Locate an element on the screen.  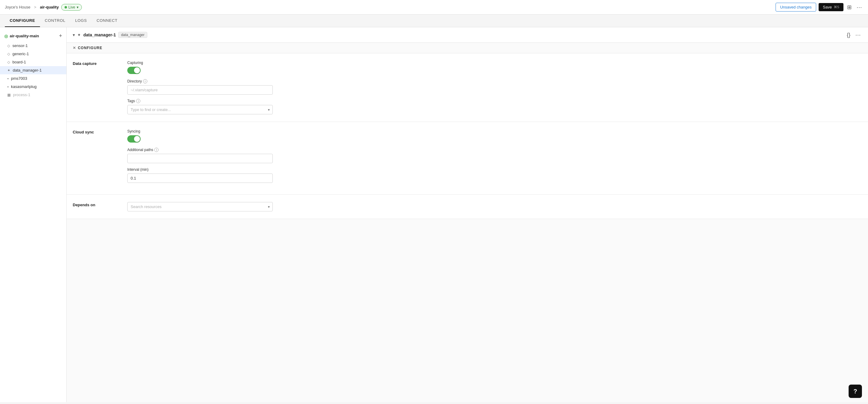
json-view-button: {} is located at coordinates (848, 35).